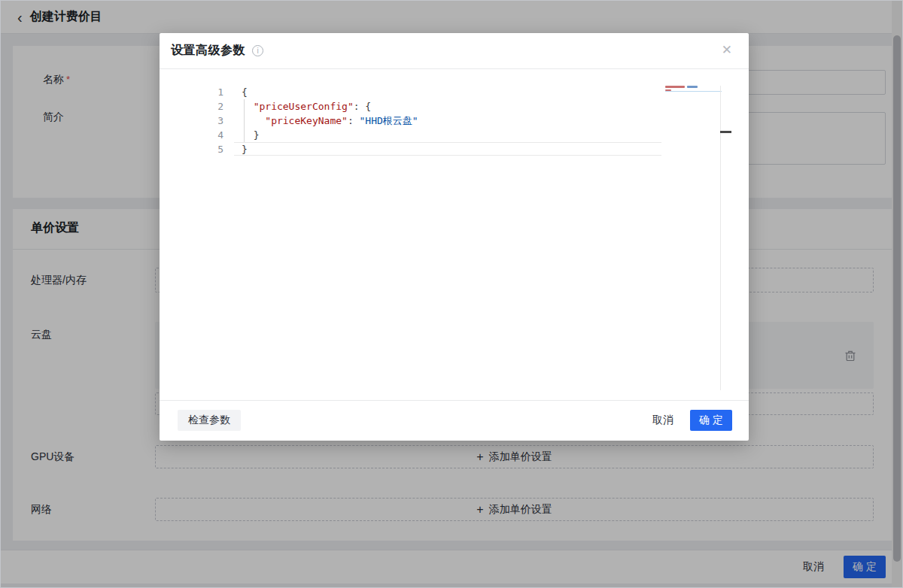  What do you see at coordinates (330, 120) in the screenshot?
I see `code-line: "priceKeyName": "HHD根云盘"` at bounding box center [330, 120].